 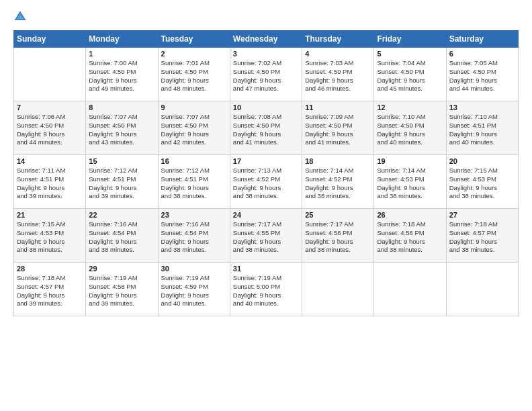 I want to click on calendar-day-cell: 28Sunrise: 7:18 AMSunset: 4:57 PMDayligh…, so click(x=50, y=289).